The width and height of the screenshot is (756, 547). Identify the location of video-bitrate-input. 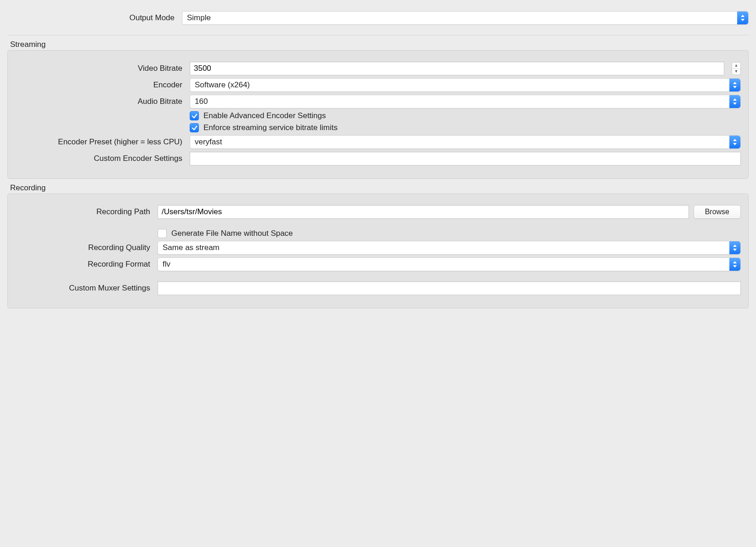
(457, 68).